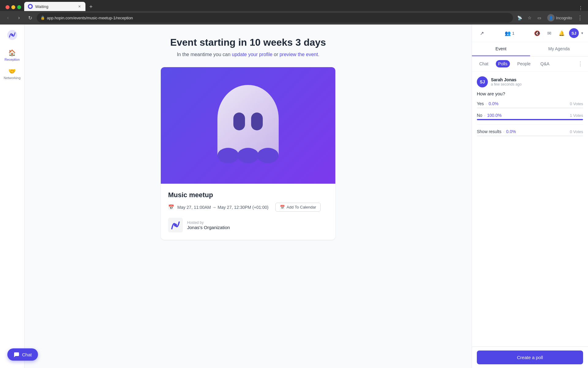 This screenshot has height=368, width=588. What do you see at coordinates (12, 53) in the screenshot?
I see `reception-icon: 🏠` at bounding box center [12, 53].